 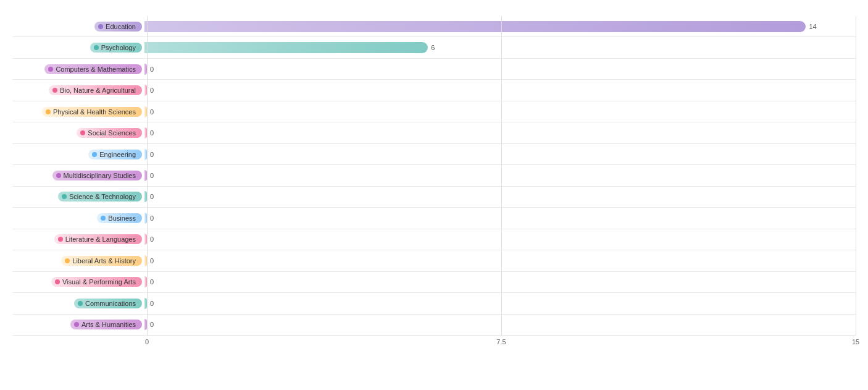 I want to click on bar-label-text: Arts & Humanities, so click(x=109, y=324).